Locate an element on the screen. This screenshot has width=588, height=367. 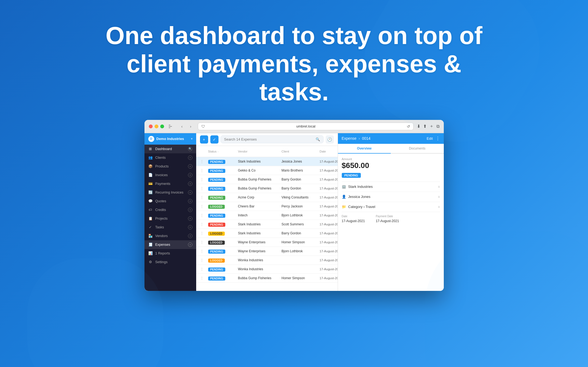
sidebar-item-vendors: 🏪 Vendors ＋ is located at coordinates (170, 236).